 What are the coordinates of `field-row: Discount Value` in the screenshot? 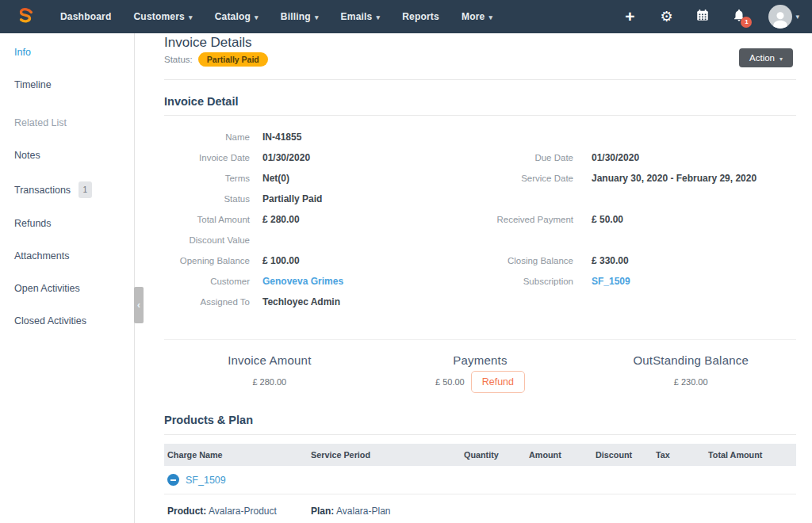 It's located at (481, 240).